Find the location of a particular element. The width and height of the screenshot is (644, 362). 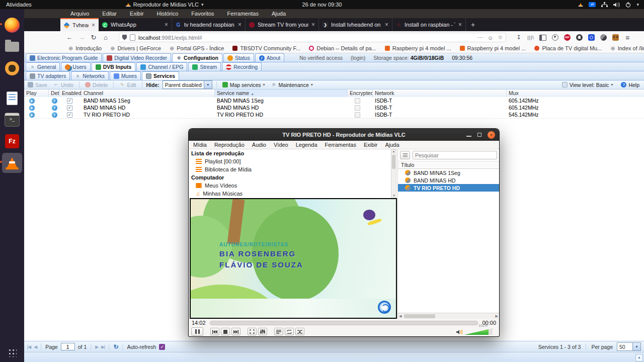

undo-button: ↩Undo is located at coordinates (63, 85).